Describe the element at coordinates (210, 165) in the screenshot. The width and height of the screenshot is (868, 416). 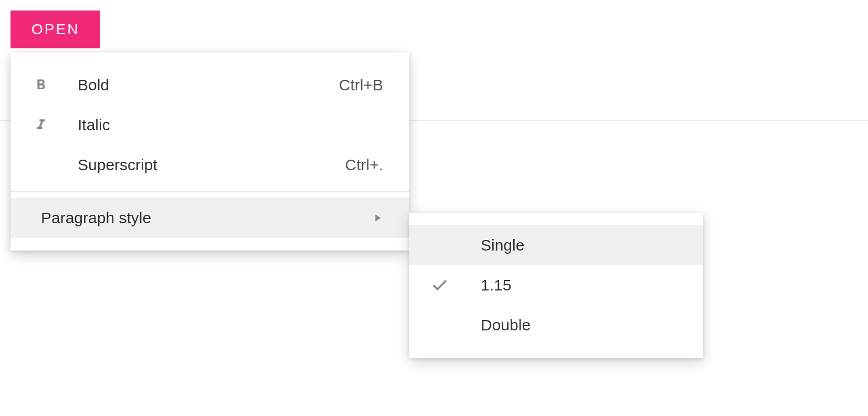
I see `menu-item-superscript: Superscript Ctrl+.` at that location.